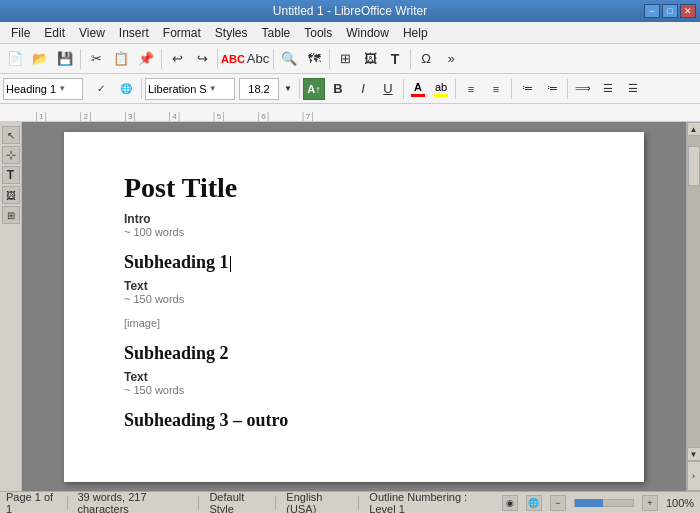 The height and width of the screenshot is (513, 700). Describe the element at coordinates (416, 33) in the screenshot. I see `menu-help: Help` at that location.